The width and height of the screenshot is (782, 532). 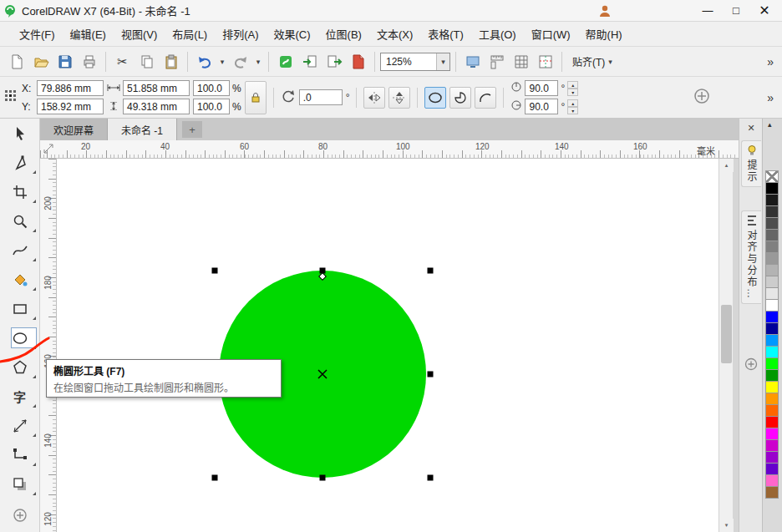 I want to click on show-rulers-icon, so click(x=496, y=62).